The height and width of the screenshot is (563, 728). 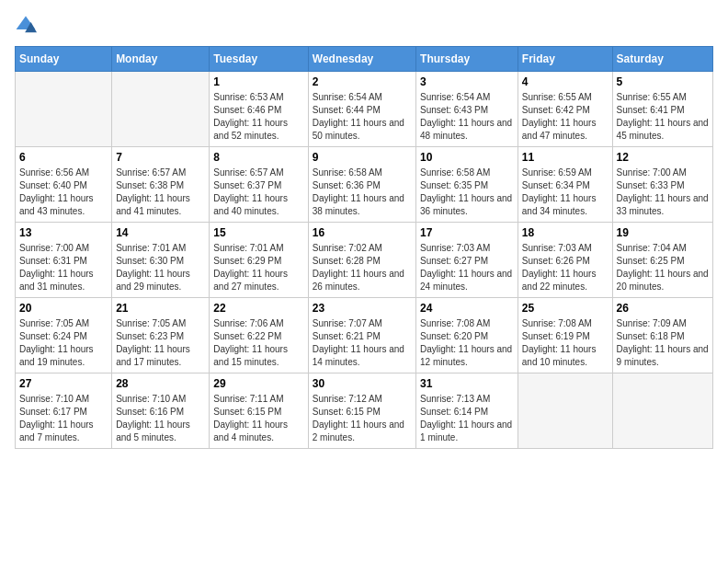 I want to click on day-cell: 29 Sunrise: 7:11 AMSunset: 6:15 PMDaylig…, so click(x=259, y=411).